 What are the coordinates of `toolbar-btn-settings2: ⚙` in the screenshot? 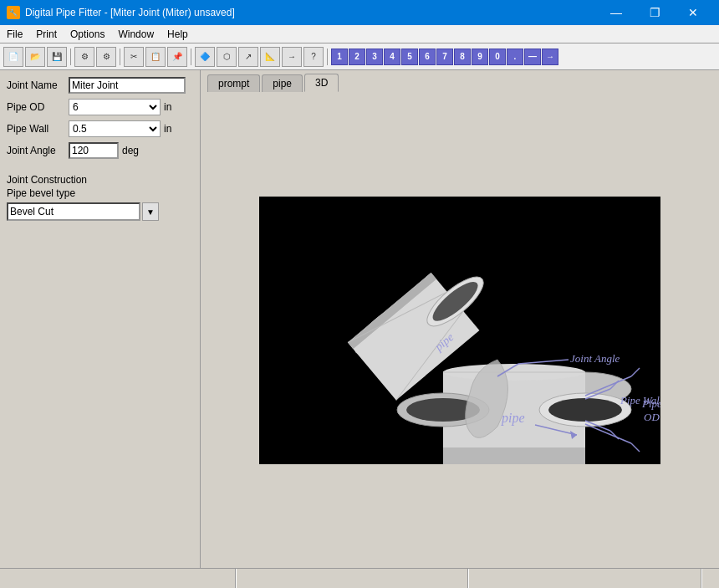 It's located at (106, 57).